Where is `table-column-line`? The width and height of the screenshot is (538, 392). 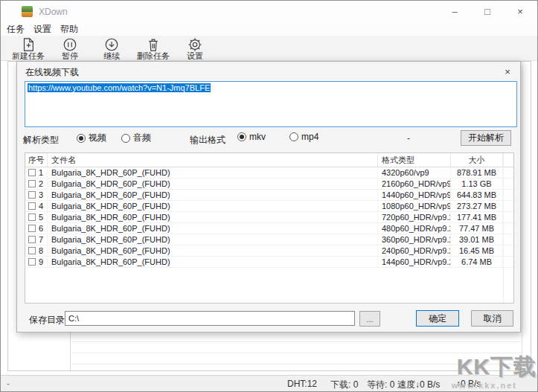 table-column-line is located at coordinates (503, 228).